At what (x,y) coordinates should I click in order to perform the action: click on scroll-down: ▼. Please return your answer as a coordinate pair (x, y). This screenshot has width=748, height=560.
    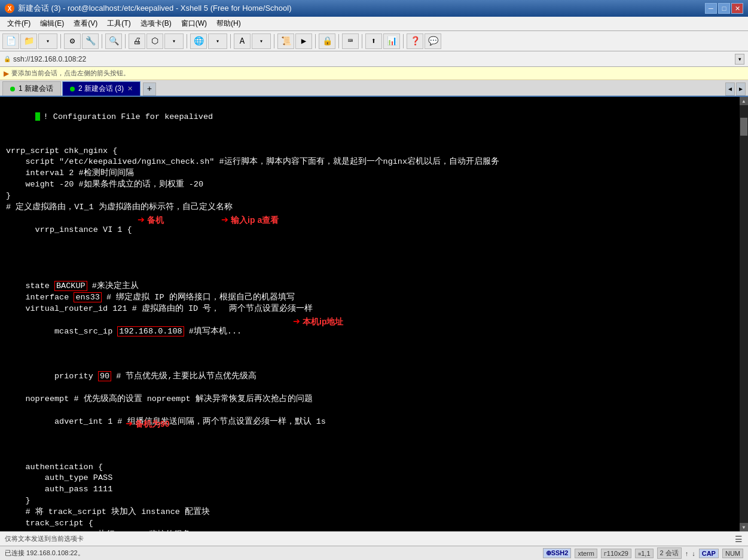
    Looking at the image, I should click on (744, 527).